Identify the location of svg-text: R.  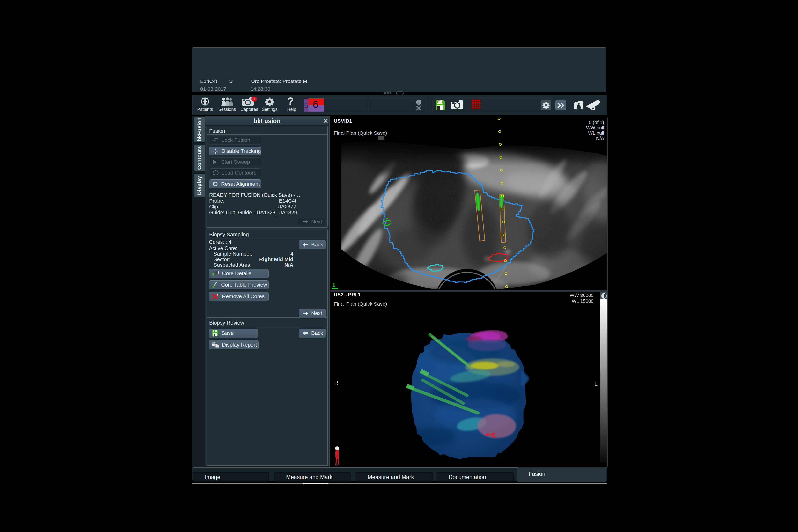
(336, 383).